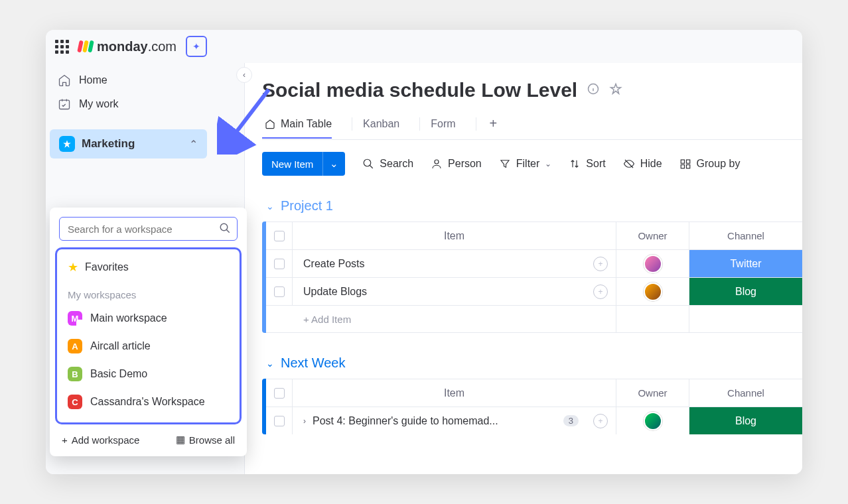  Describe the element at coordinates (532, 363) in the screenshot. I see `group-header: ⌄ Next Week` at that location.